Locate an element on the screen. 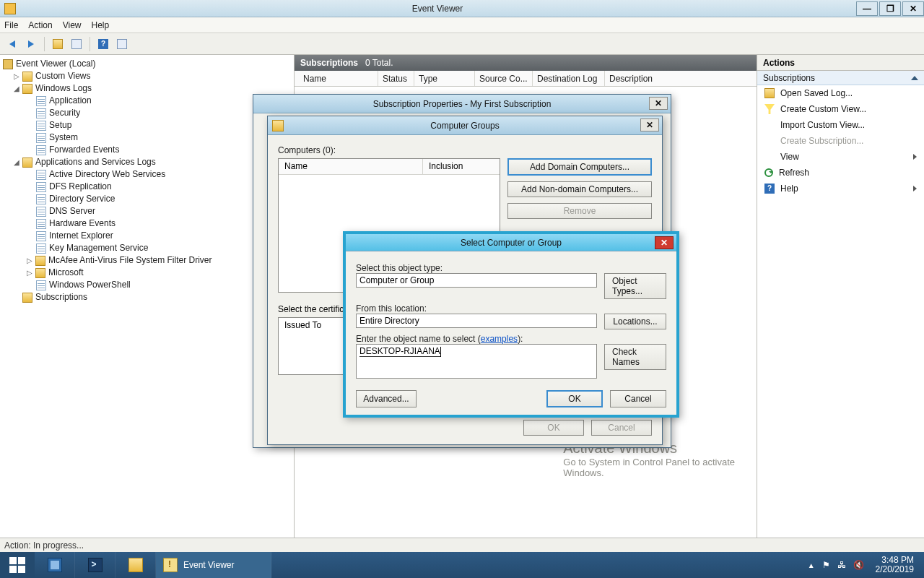 The image size is (924, 578). toolbar-icon-3: ? is located at coordinates (103, 44).